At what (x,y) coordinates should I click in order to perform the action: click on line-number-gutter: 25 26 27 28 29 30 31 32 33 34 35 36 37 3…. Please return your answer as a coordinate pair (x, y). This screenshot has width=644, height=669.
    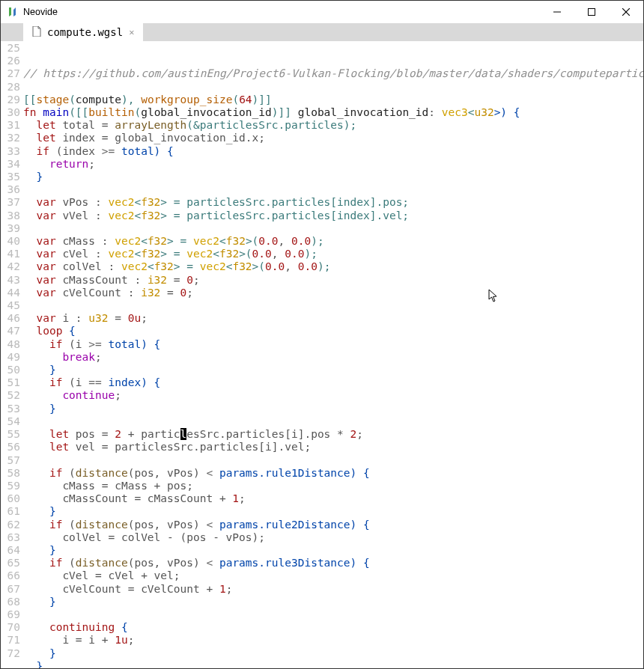
    Looking at the image, I should click on (12, 355).